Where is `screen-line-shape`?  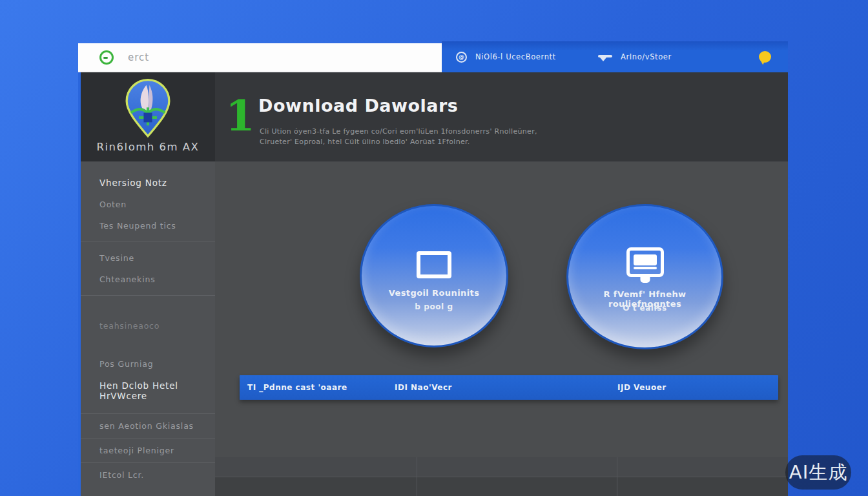
screen-line-shape is located at coordinates (645, 268).